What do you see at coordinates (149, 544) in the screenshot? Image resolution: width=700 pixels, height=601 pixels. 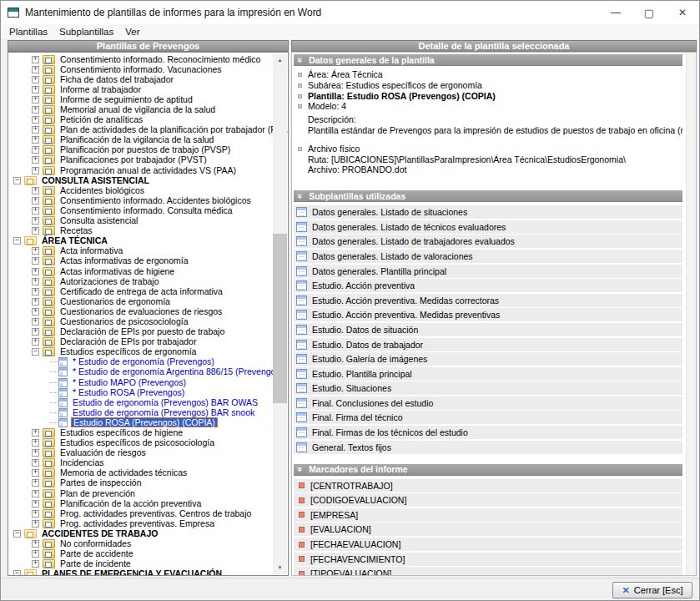 I see `tree-row: +No conformidades` at bounding box center [149, 544].